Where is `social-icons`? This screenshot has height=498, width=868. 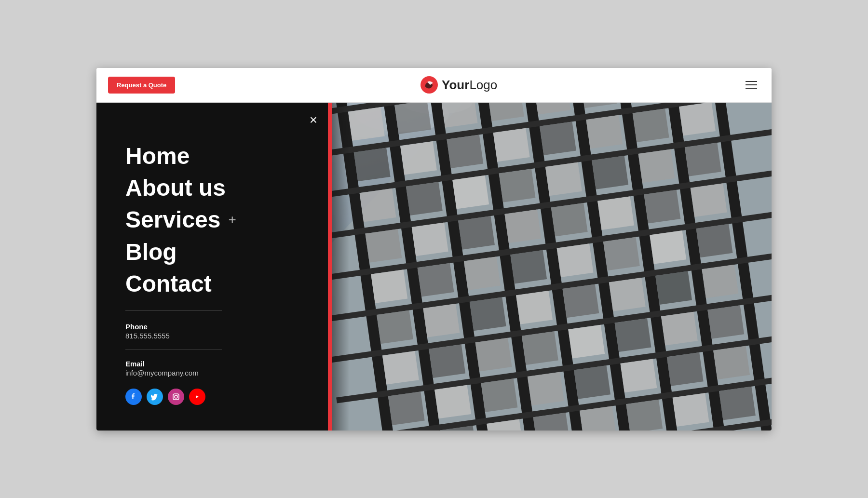 social-icons is located at coordinates (212, 397).